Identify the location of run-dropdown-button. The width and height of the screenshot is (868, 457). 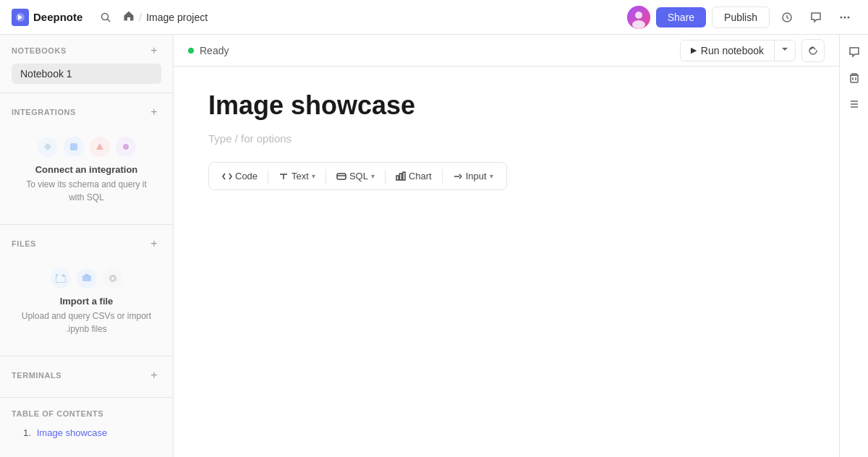
(785, 51).